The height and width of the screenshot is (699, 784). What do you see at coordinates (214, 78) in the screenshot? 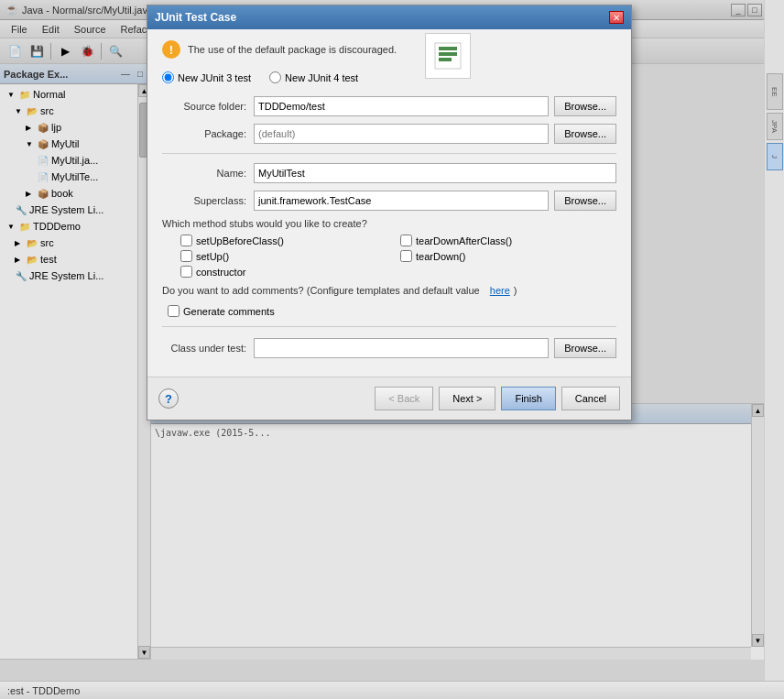
I see `junit3-label: New JUnit 3 test` at bounding box center [214, 78].